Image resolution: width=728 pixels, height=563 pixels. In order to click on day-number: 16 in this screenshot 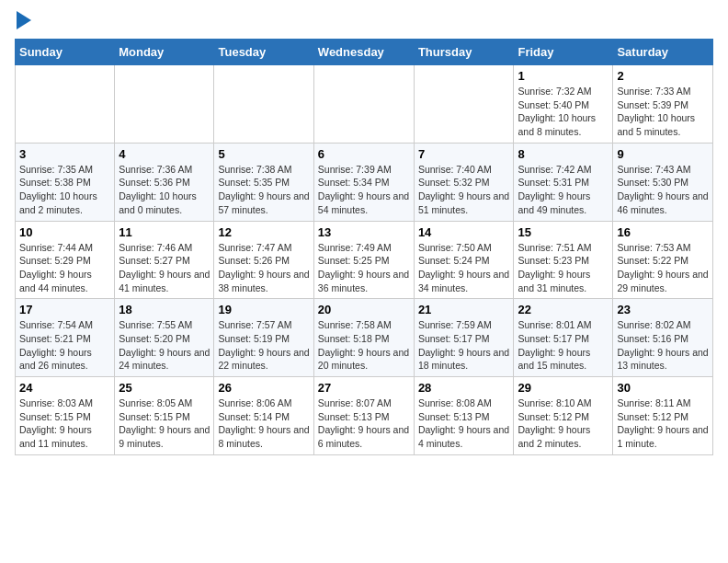, I will do `click(663, 232)`.